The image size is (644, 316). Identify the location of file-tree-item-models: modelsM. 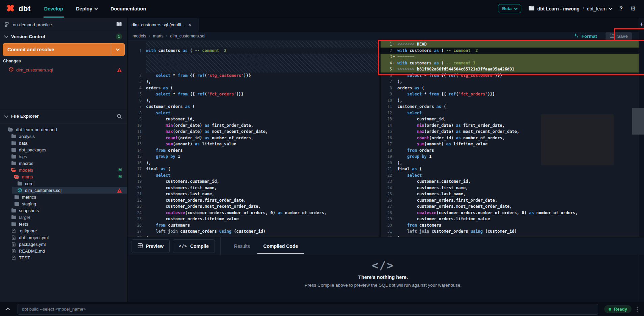
(63, 170).